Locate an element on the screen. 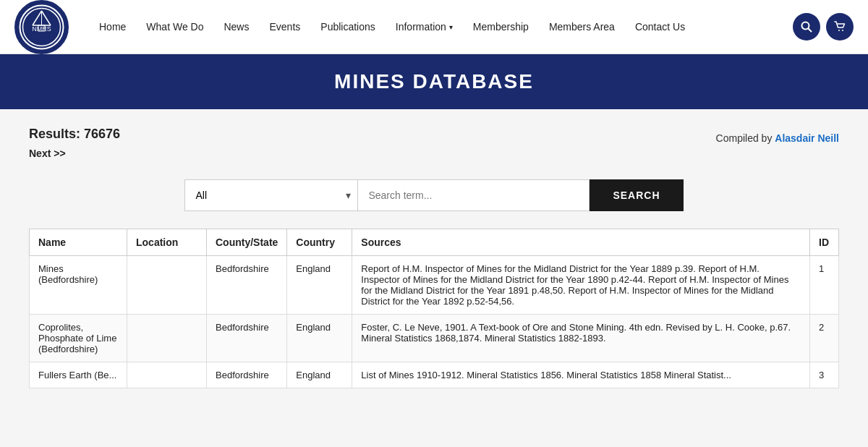 The image size is (868, 447). search-bar: All Name Location County/State Country ▾… is located at coordinates (434, 195).